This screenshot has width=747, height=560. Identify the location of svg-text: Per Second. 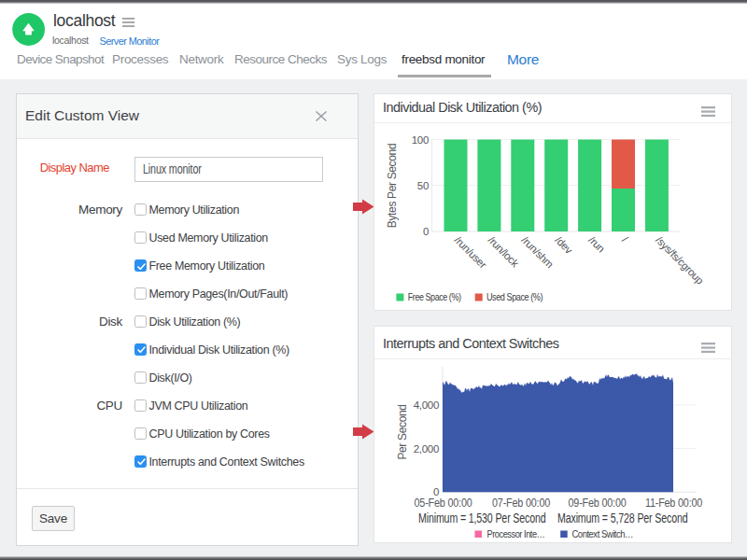
(402, 431).